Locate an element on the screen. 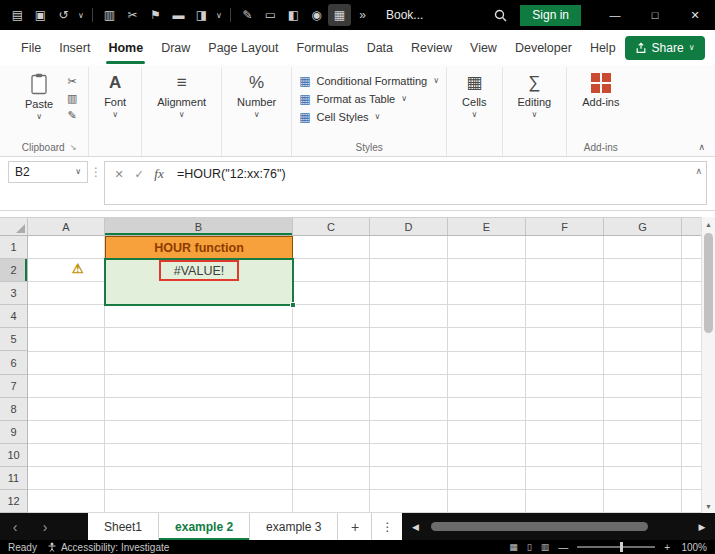 Image resolution: width=715 pixels, height=554 pixels. format-painter-icon: ✎ is located at coordinates (72, 116).